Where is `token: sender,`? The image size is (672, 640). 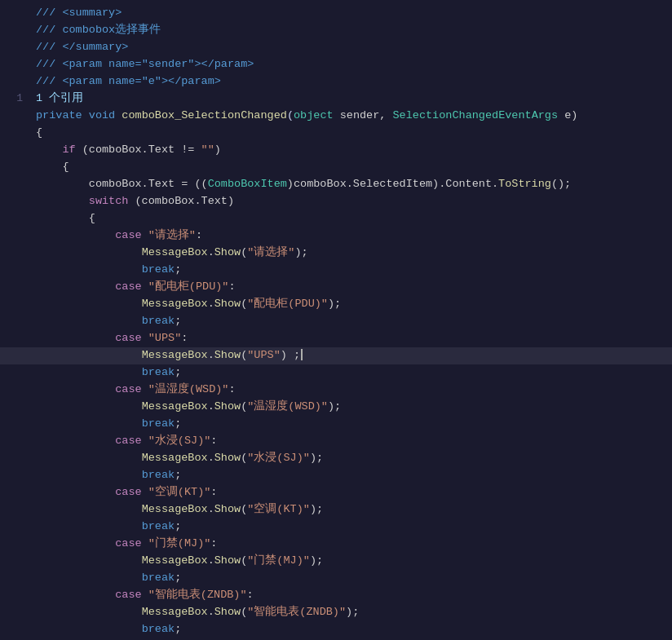 token: sender, is located at coordinates (364, 116).